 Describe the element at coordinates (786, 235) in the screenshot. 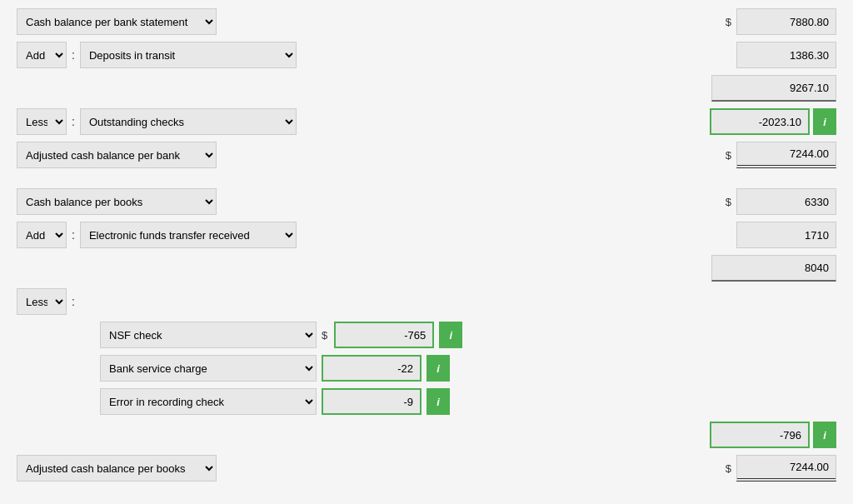

I see `eft-value: 1710` at that location.